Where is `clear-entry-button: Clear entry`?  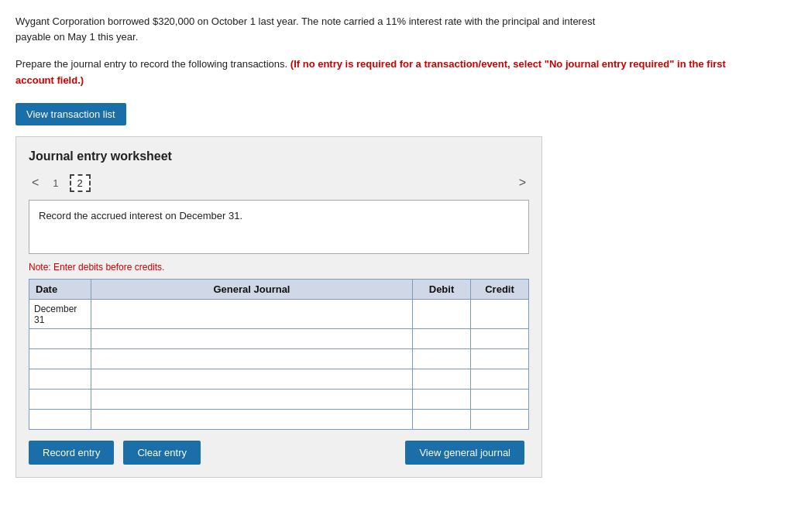 clear-entry-button: Clear entry is located at coordinates (162, 452).